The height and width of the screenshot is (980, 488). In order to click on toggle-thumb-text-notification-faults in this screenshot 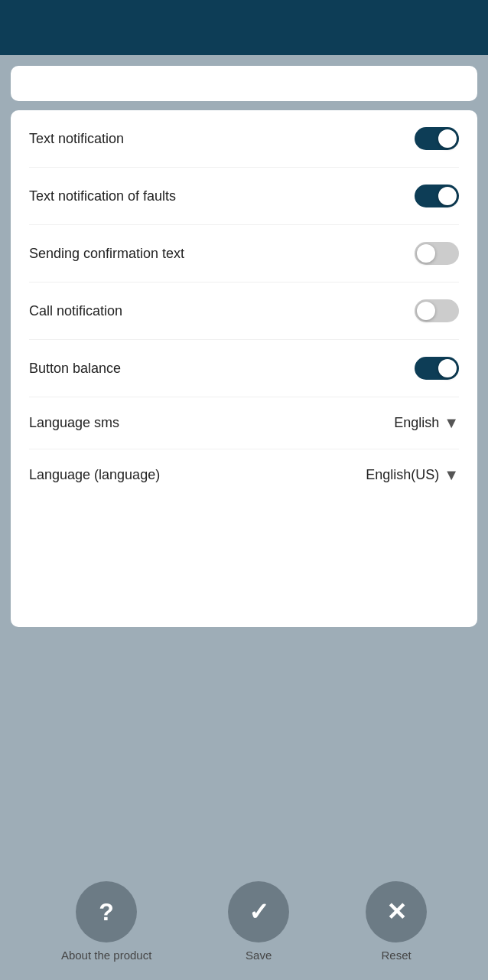, I will do `click(447, 196)`.